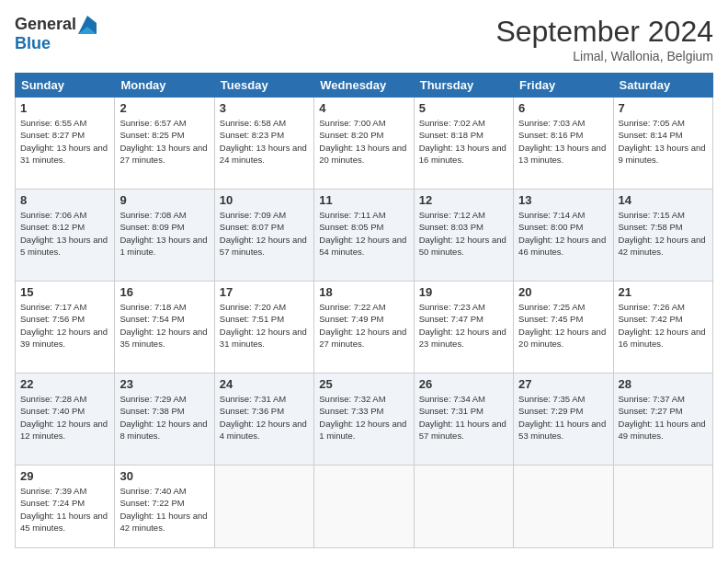  I want to click on title-section: September 2024 Limal, Wallonia, Belgium, so click(605, 39).